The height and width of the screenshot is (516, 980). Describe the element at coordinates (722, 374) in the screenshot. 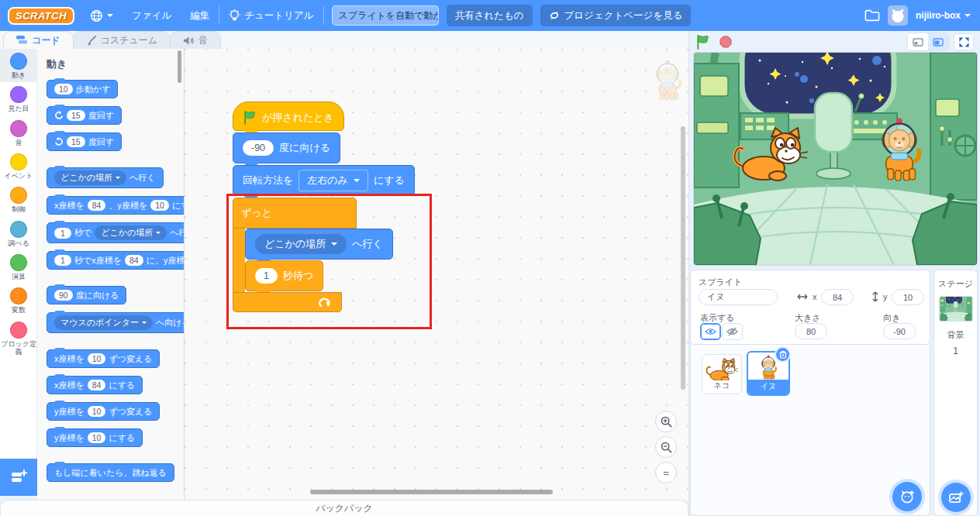

I see `sprite-card-neko: ネコ` at that location.